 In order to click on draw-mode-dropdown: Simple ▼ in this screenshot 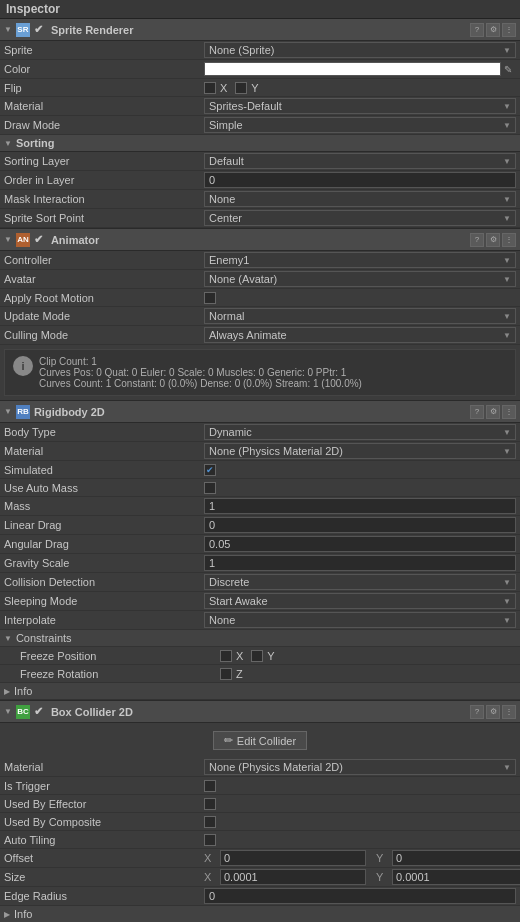, I will do `click(360, 125)`.